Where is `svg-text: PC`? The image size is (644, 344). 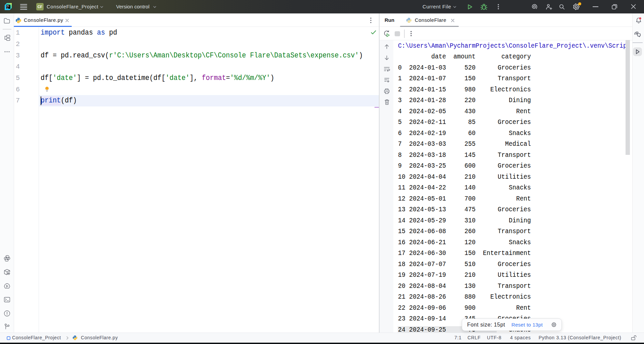 svg-text: PC is located at coordinates (8, 6).